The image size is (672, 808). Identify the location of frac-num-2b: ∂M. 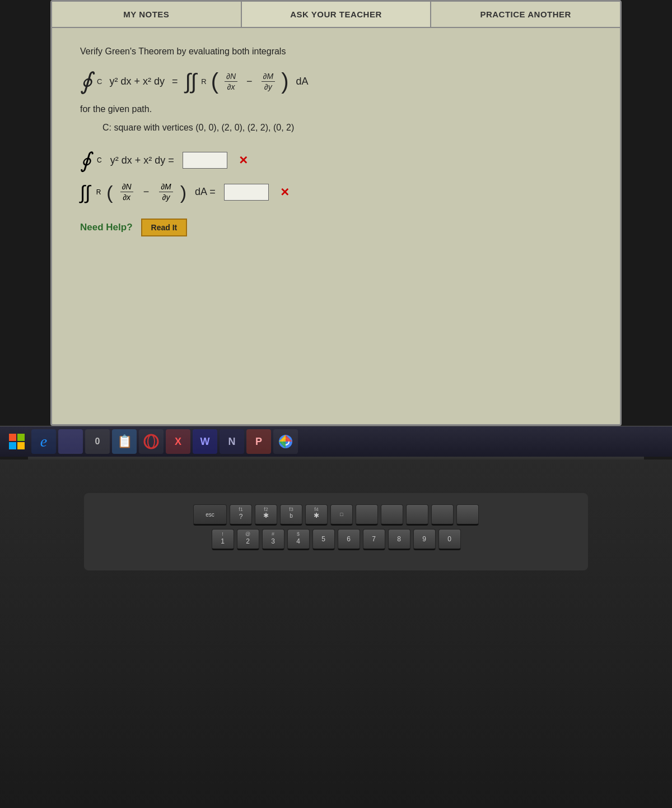
(166, 187).